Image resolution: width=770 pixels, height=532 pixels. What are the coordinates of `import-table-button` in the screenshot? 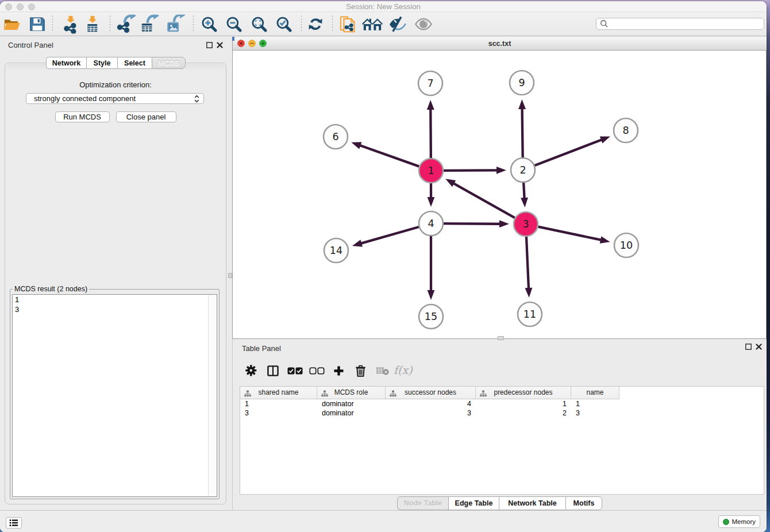 It's located at (93, 24).